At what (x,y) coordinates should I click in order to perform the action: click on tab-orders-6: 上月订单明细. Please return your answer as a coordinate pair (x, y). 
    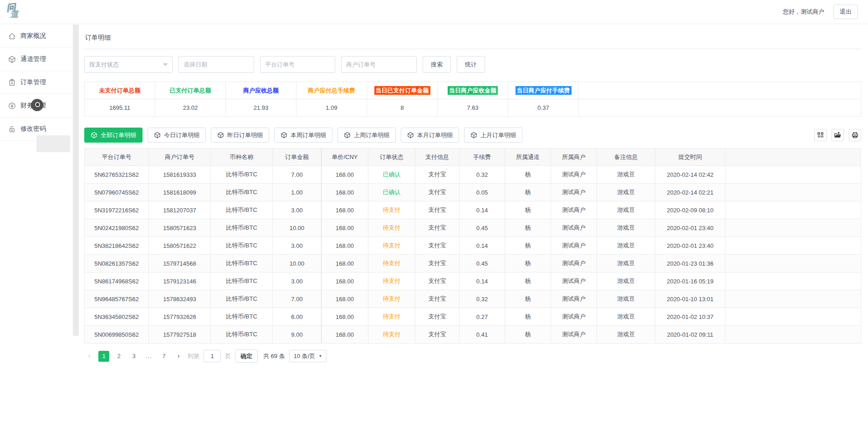
    Looking at the image, I should click on (493, 135).